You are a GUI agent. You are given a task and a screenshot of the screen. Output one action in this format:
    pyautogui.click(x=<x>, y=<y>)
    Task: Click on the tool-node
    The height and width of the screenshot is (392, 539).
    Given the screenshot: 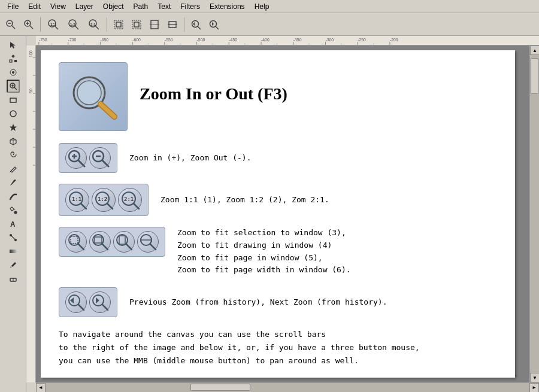 What is the action you would take?
    pyautogui.click(x=13, y=59)
    